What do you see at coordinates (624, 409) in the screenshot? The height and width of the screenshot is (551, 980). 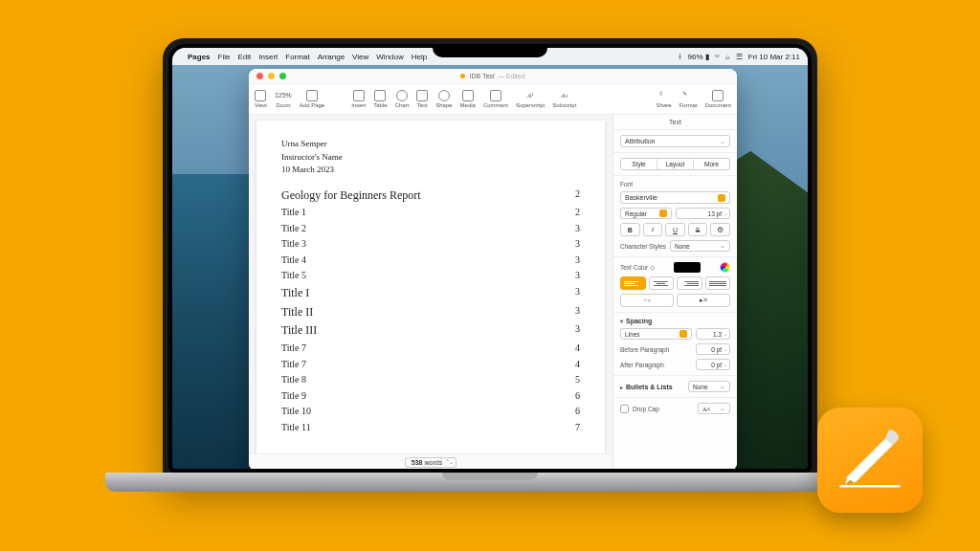 I see `dropcap-checkbox` at bounding box center [624, 409].